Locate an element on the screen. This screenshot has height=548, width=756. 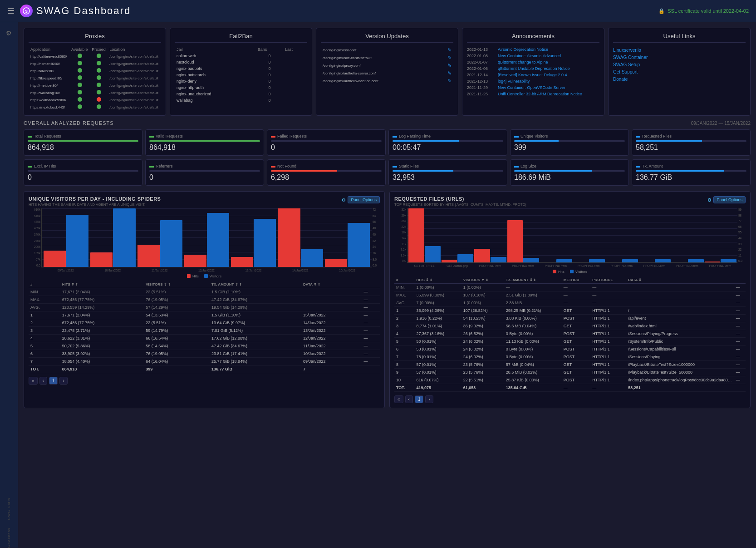
req-page-1-btn: 1 is located at coordinates (419, 400).